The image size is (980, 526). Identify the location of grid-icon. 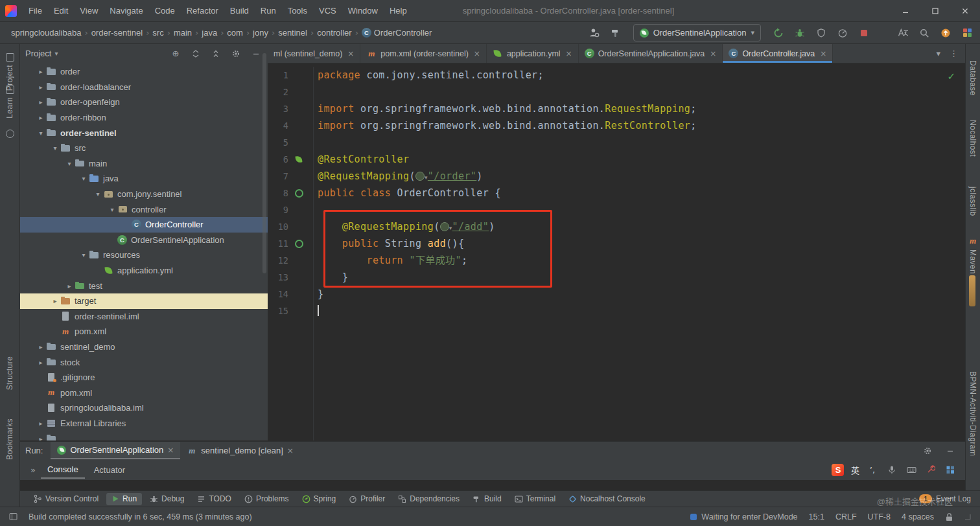
(950, 470).